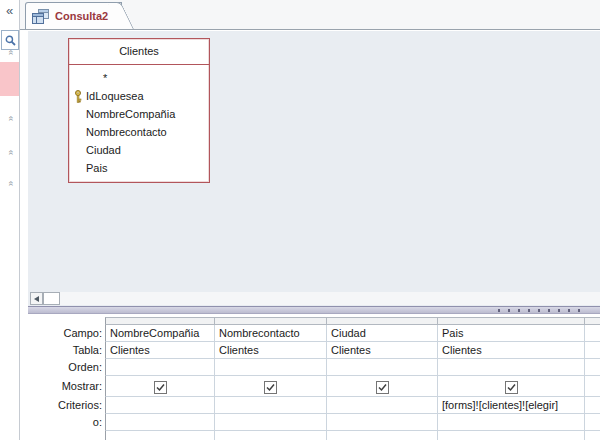 This screenshot has width=600, height=440. Describe the element at coordinates (40, 16) in the screenshot. I see `query-design-icon` at that location.